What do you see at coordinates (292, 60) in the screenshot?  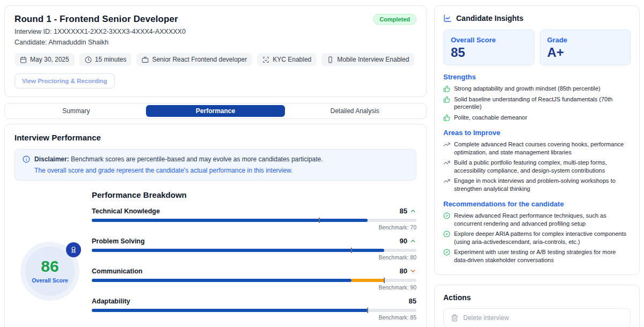 I see `meta-badge-label: KYC Enabled` at bounding box center [292, 60].